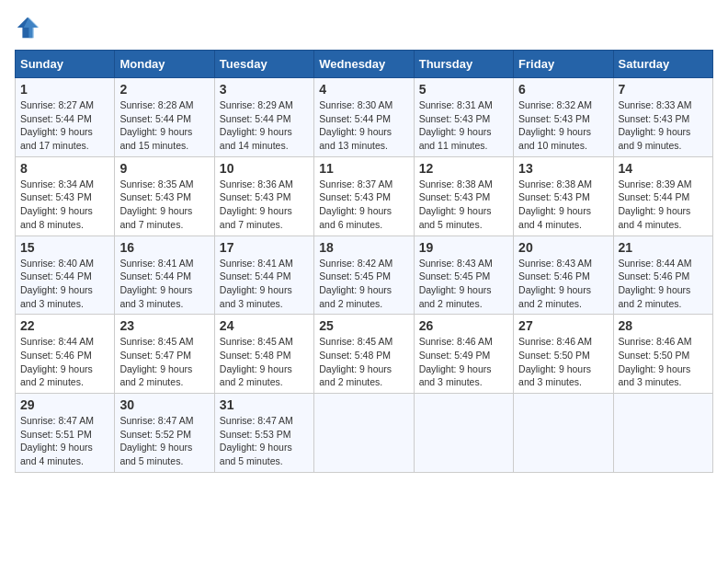 This screenshot has width=728, height=563. Describe the element at coordinates (65, 275) in the screenshot. I see `calendar-cell: 15Sunrise: 8:40 AMSunset: 5:44 PMDayligh…` at that location.